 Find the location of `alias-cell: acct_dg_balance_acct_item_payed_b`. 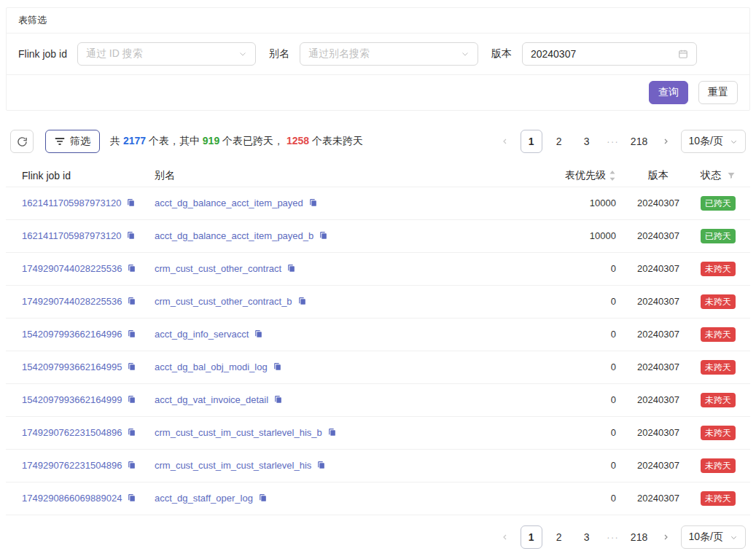

alias-cell: acct_dg_balance_acct_item_payed_b is located at coordinates (346, 236).